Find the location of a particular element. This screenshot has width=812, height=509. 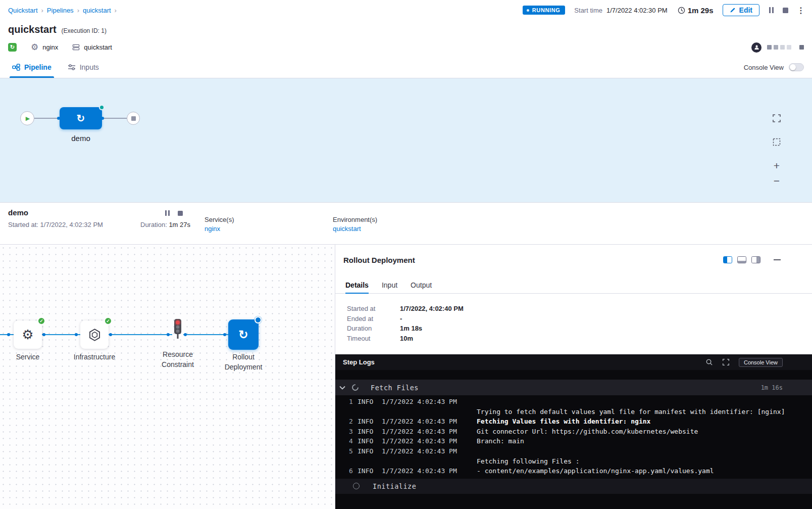

environment-tag: quickstart is located at coordinates (92, 48).